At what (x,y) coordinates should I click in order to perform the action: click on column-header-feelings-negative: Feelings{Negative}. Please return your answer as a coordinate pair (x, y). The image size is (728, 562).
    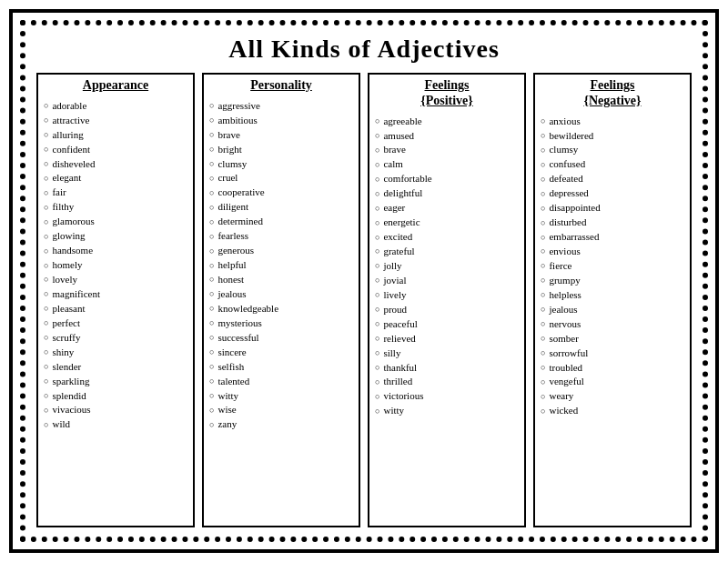
    Looking at the image, I should click on (612, 94).